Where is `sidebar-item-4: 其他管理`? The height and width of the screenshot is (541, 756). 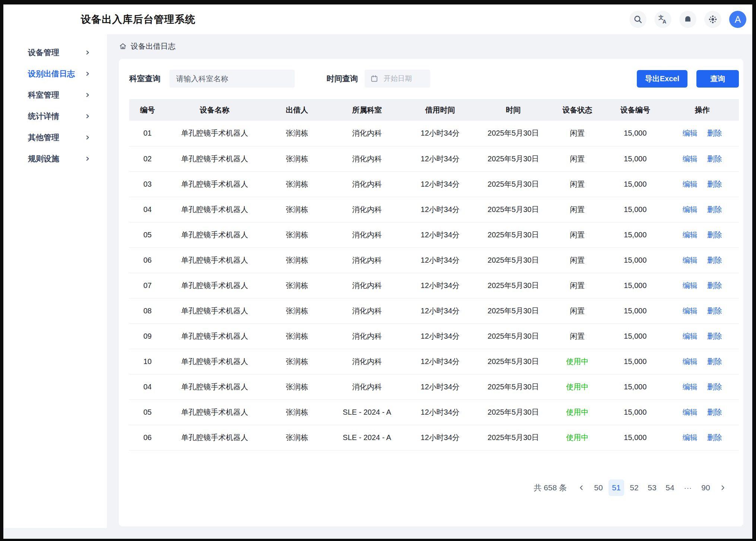
sidebar-item-4: 其他管理 is located at coordinates (55, 137).